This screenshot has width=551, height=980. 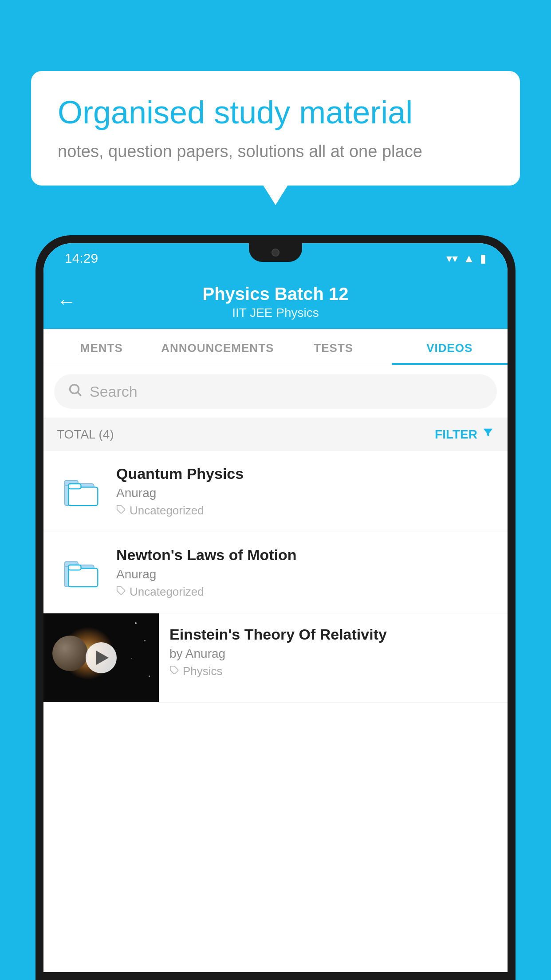 What do you see at coordinates (305, 491) in the screenshot?
I see `video-info: Quantum Physics Anurag Uncategorized` at bounding box center [305, 491].